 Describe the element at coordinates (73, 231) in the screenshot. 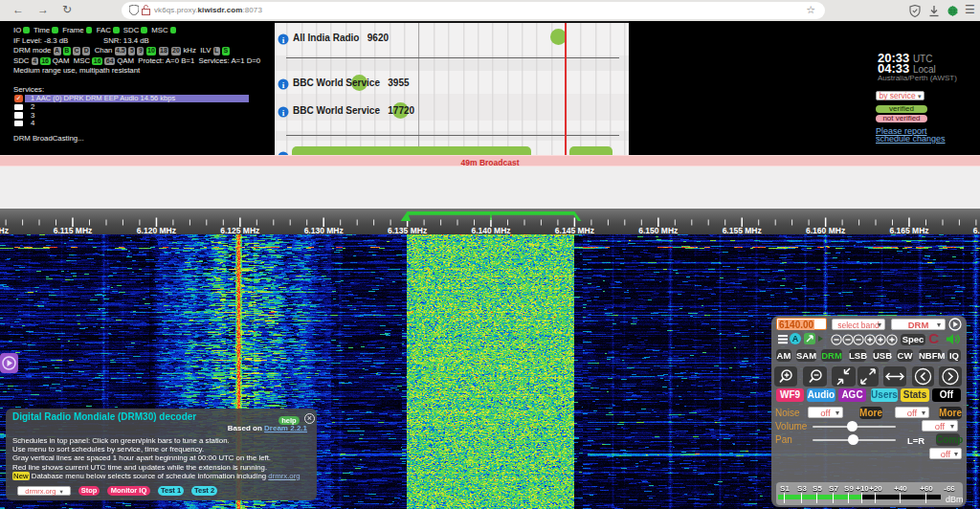

I see `svg-text: 6.115 MHz` at that location.